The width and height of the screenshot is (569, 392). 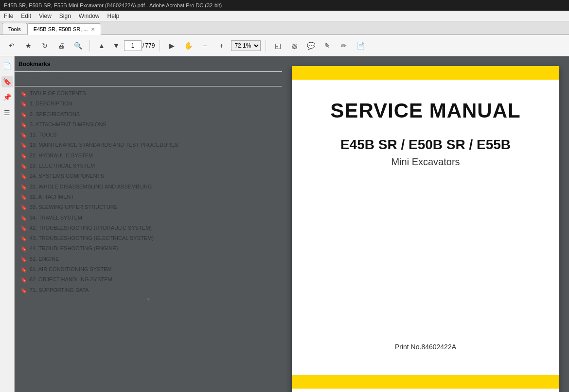 What do you see at coordinates (148, 249) in the screenshot?
I see `bookmark-item-troub_eng: 🔖44. TROUBLESHOOTING (ENGINE)` at bounding box center [148, 249].